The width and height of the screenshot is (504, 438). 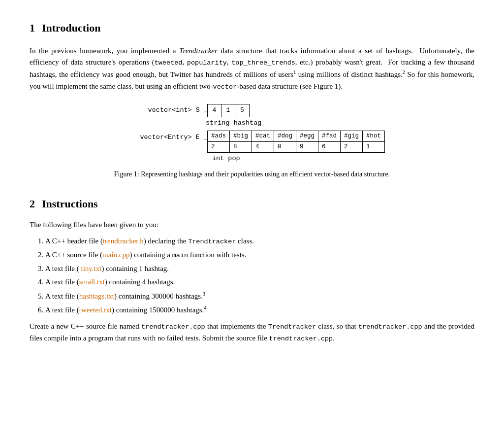 I want to click on top-three-code: top_three_trends, so click(x=263, y=63).